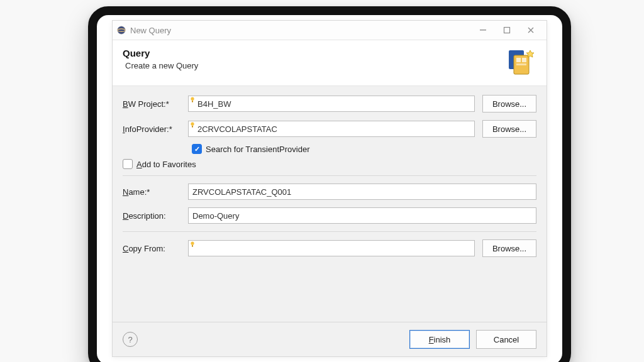  What do you see at coordinates (362, 192) in the screenshot?
I see `name-input` at bounding box center [362, 192].